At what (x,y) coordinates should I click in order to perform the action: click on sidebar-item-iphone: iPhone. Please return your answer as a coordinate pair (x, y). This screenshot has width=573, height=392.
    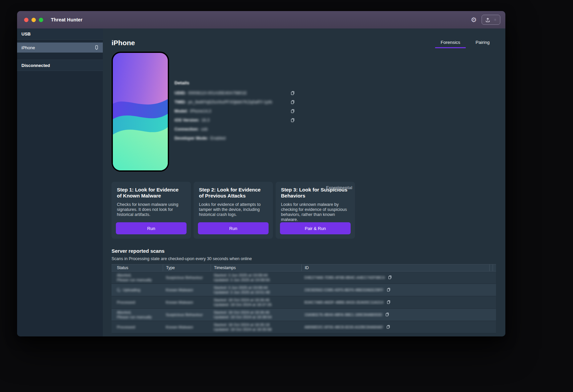
    Looking at the image, I should click on (60, 48).